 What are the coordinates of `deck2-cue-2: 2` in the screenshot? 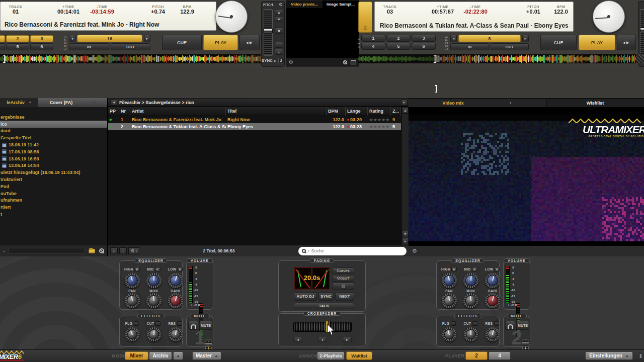 It's located at (398, 38).